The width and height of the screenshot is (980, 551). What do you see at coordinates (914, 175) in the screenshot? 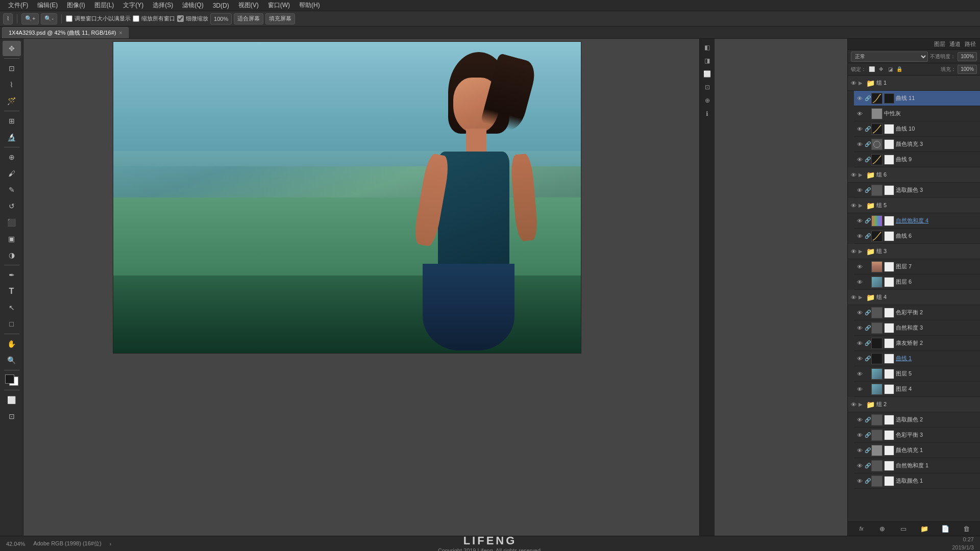
I see `layer-group6: 👁 ▶ 📁 组 6` at bounding box center [914, 175].